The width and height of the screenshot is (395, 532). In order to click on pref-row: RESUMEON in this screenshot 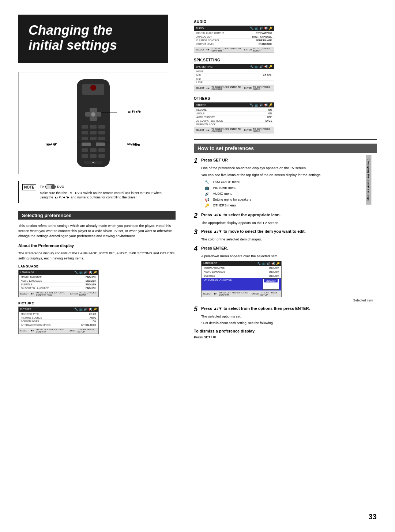, I will do `click(234, 110)`.